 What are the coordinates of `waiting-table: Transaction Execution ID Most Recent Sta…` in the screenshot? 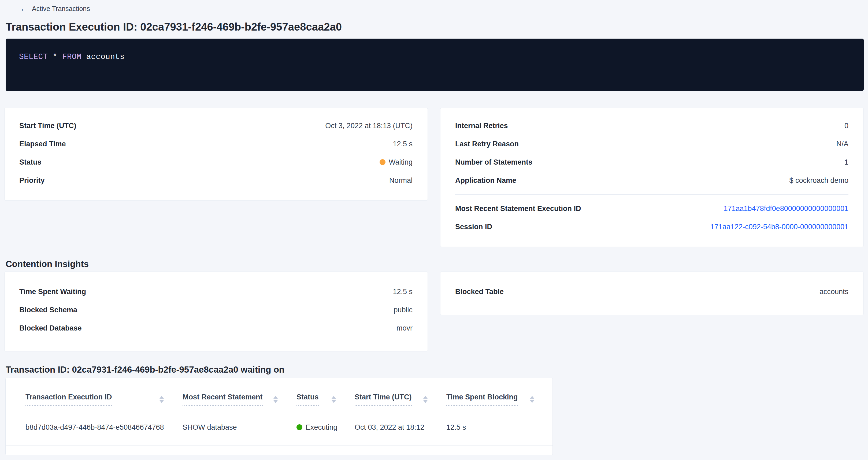 It's located at (279, 412).